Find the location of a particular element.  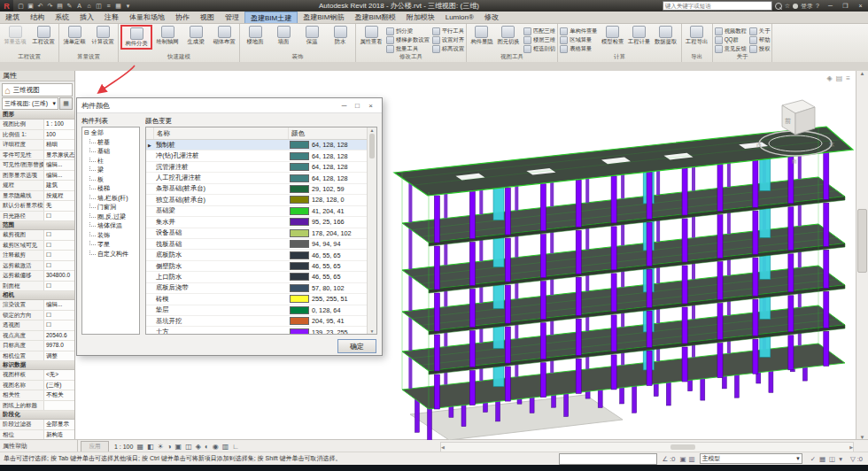

minimize-button: ─ is located at coordinates (831, 5).